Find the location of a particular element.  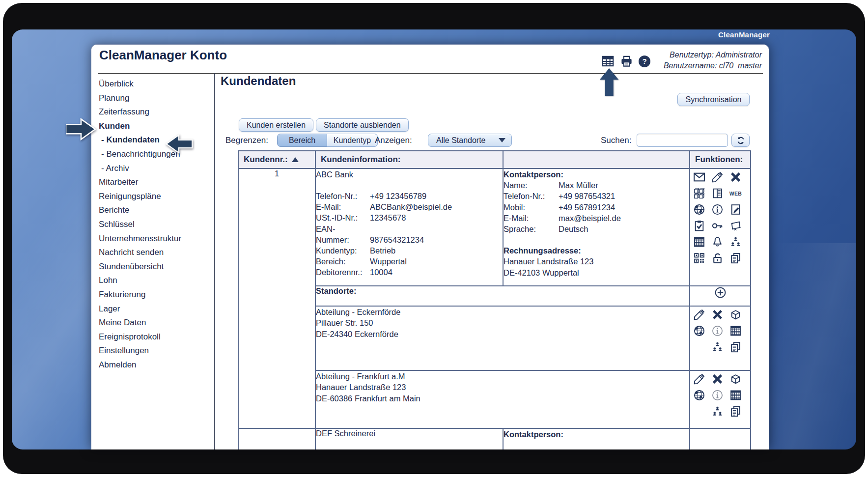

sidebar-item: Zeiterfassung is located at coordinates (156, 112).